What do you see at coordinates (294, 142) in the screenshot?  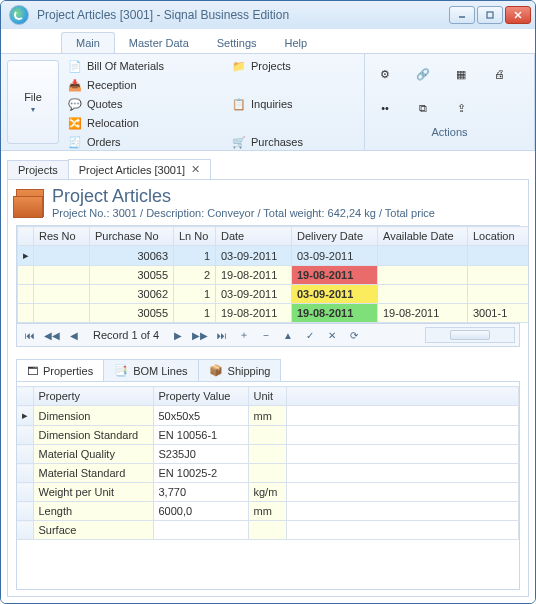 I see `module-purchases: 🛒Purchases` at bounding box center [294, 142].